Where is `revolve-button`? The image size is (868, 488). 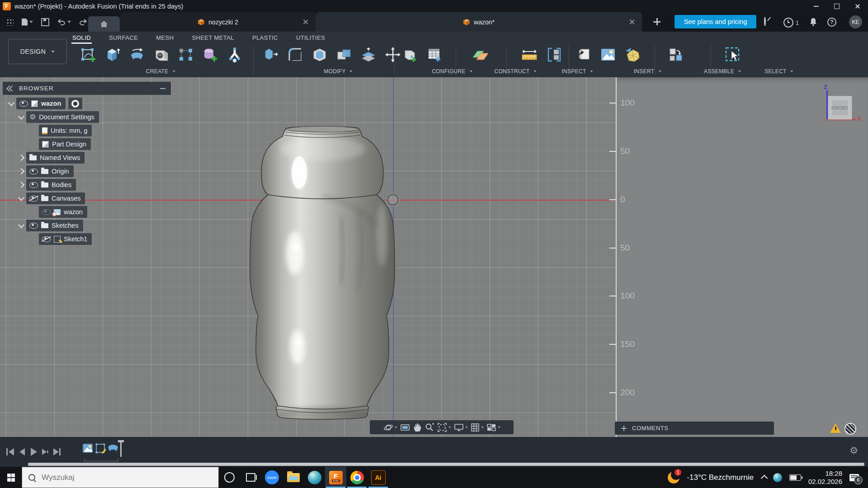
revolve-button is located at coordinates (137, 55).